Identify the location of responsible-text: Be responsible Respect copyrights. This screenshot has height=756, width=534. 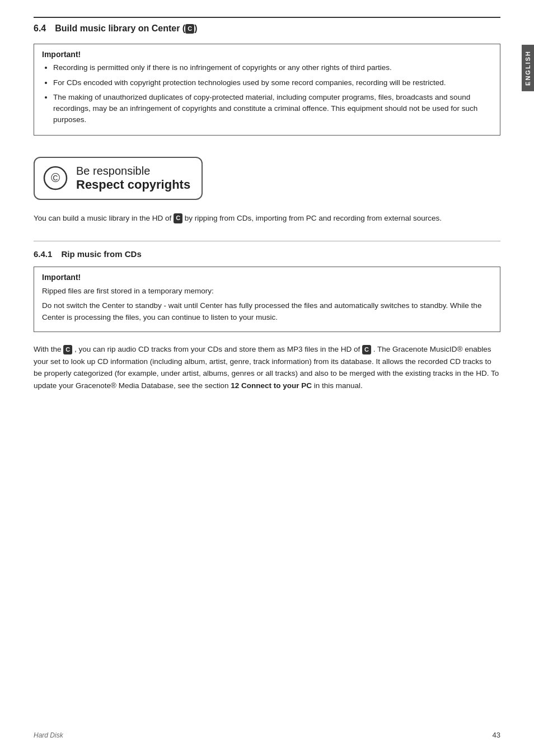
(133, 178).